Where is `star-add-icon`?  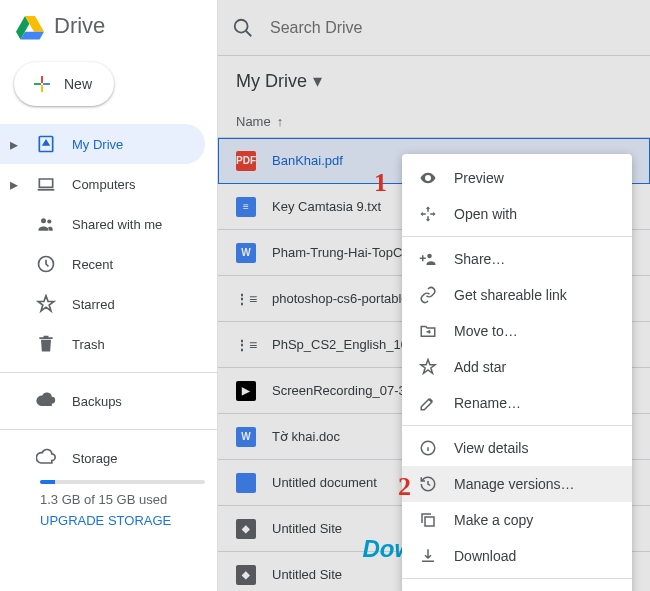
star-add-icon is located at coordinates (428, 367).